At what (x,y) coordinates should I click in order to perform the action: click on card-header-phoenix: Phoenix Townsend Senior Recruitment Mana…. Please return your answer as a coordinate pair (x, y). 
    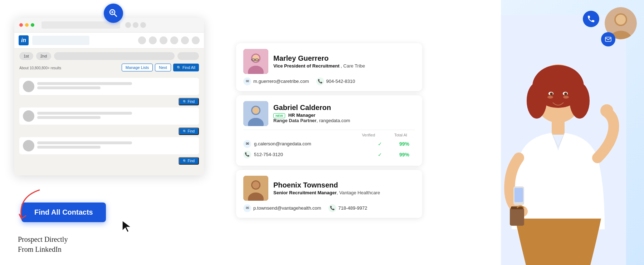
    Looking at the image, I should click on (329, 188).